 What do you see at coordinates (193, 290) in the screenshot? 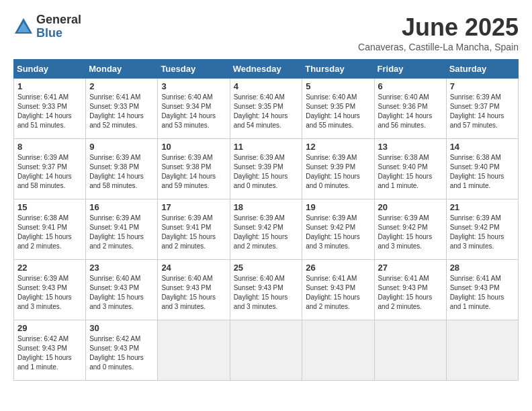
I see `calendar-cell: 24Sunrise: 6:40 AM Sunset: 9:43 PM Dayli…` at bounding box center [193, 290].